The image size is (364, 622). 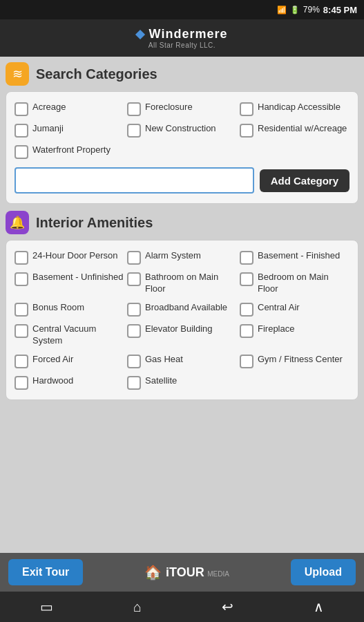 What do you see at coordinates (21, 383) in the screenshot?
I see `hardwood-checkbox` at bounding box center [21, 383].